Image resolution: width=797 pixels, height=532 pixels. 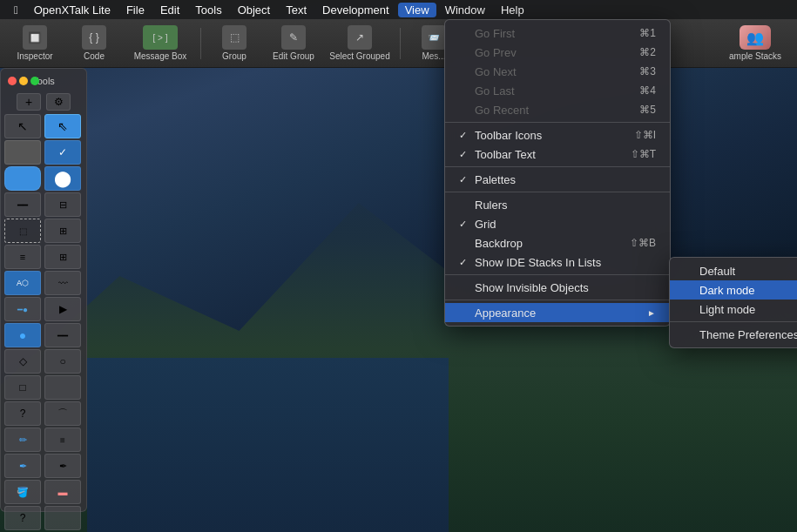 What do you see at coordinates (466, 287) in the screenshot?
I see `show-invisible-check` at bounding box center [466, 287].